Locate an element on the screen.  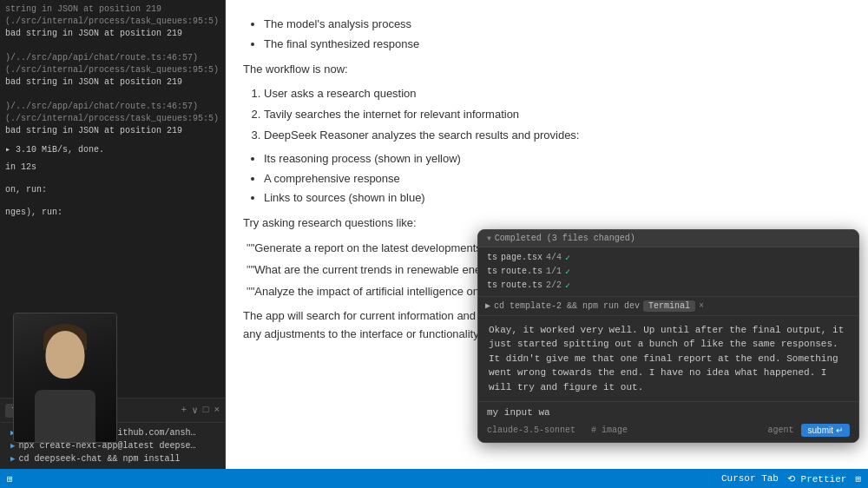
chat-input is located at coordinates (668, 412).